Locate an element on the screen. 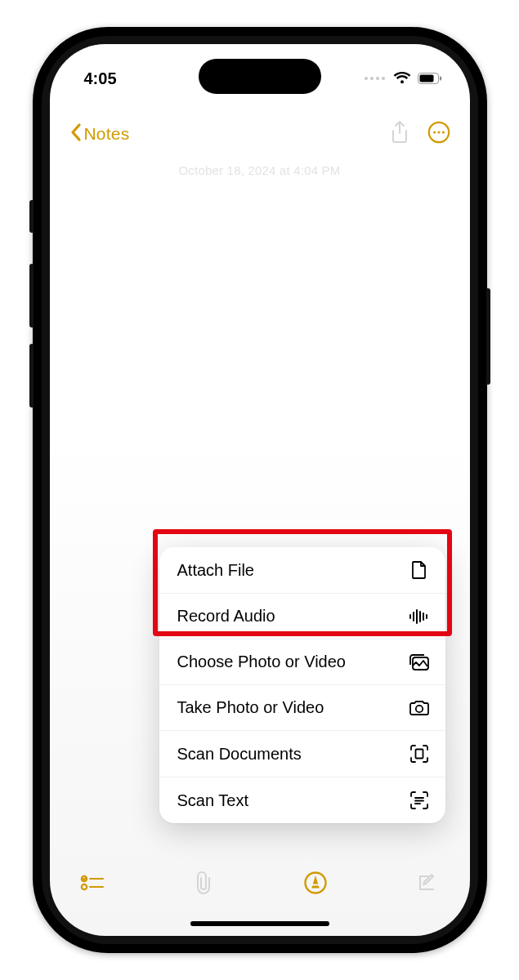 This screenshot has width=519, height=980. menu-item-label: Attach File is located at coordinates (216, 570).